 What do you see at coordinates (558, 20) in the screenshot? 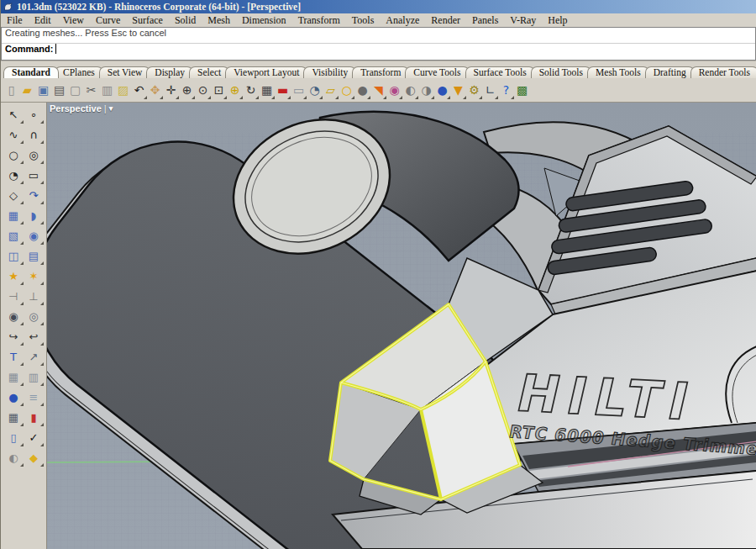
I see `menu-help: Help` at bounding box center [558, 20].